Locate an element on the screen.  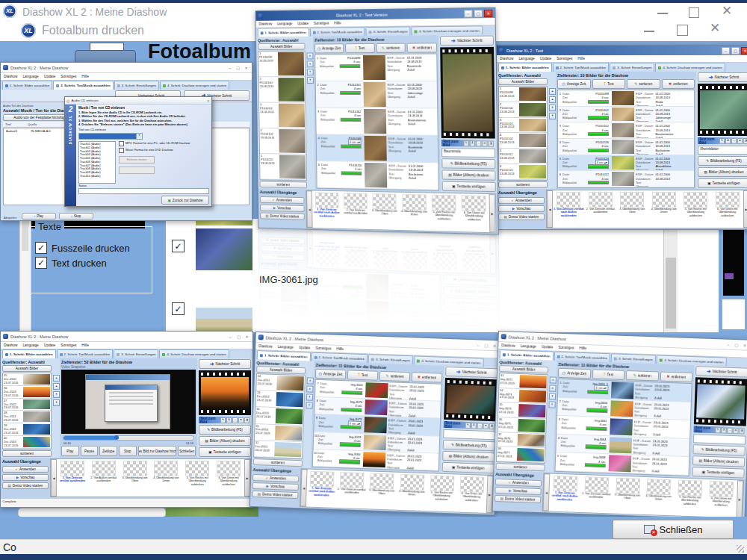
status-input is located at coordinates (143, 191).